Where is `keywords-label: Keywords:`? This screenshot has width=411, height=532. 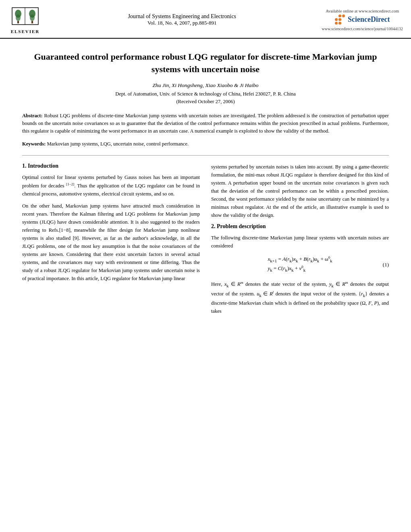
keywords-label: Keywords: is located at coordinates (34, 144).